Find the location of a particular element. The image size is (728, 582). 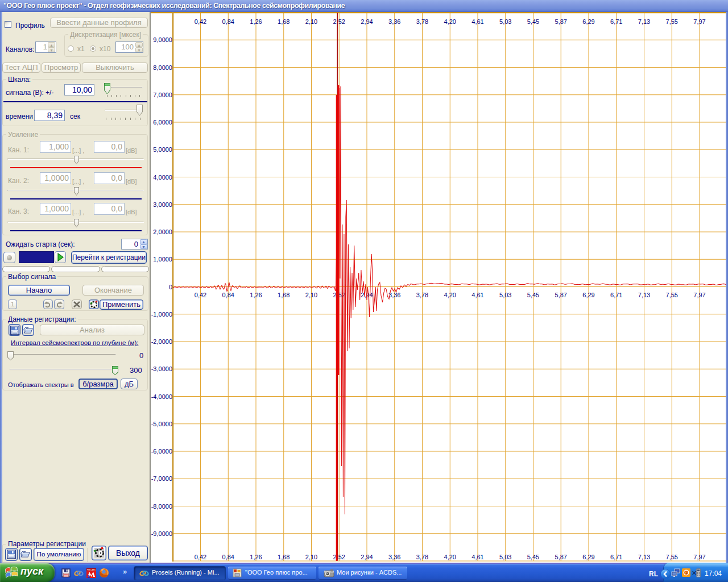

svg-text: -8,0000 is located at coordinates (162, 506).